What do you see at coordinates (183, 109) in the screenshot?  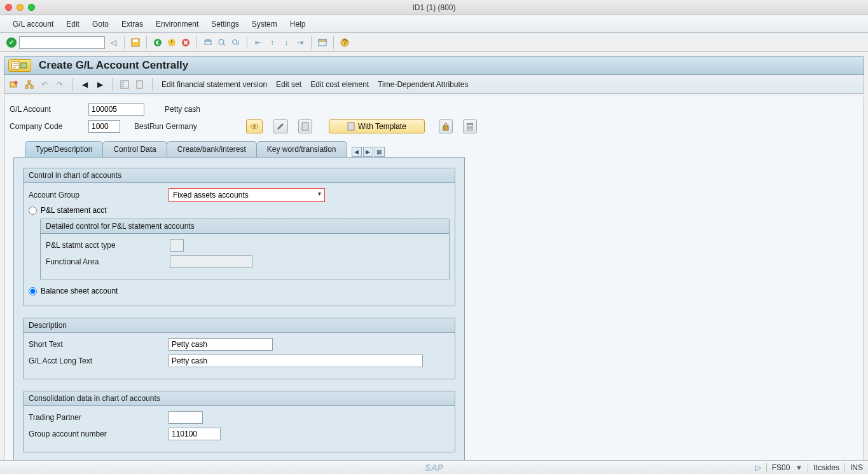 I see `gl-account-desc: Petty cash` at bounding box center [183, 109].